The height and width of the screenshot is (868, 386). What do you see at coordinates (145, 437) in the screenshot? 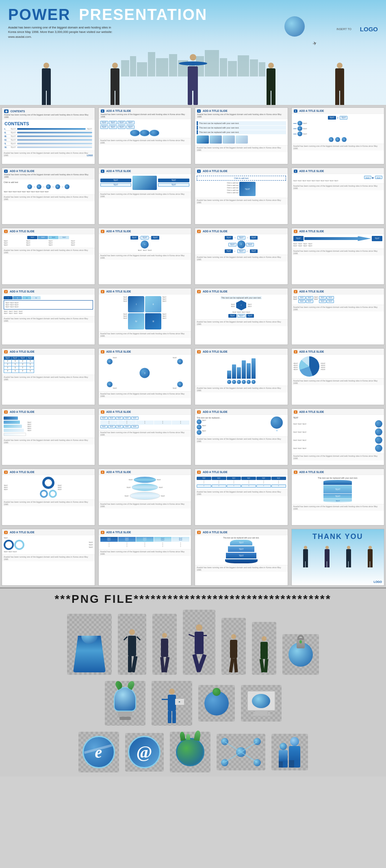
I see `slide-thumb-21: 3 ADD A TITLE SLIDE TEXT TEXT TEXT TEXT …` at bounding box center [145, 437].